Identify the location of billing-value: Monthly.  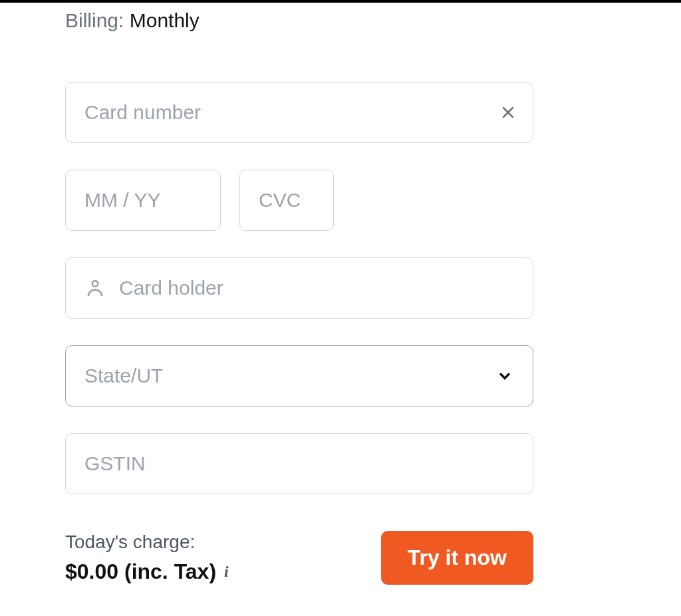
(165, 20).